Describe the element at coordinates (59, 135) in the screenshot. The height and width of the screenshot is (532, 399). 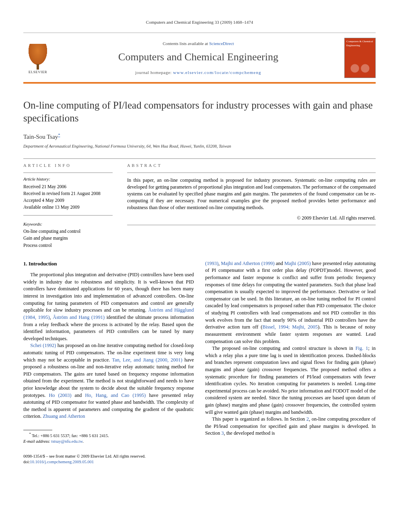
I see `author-corresponding-mark: *` at that location.